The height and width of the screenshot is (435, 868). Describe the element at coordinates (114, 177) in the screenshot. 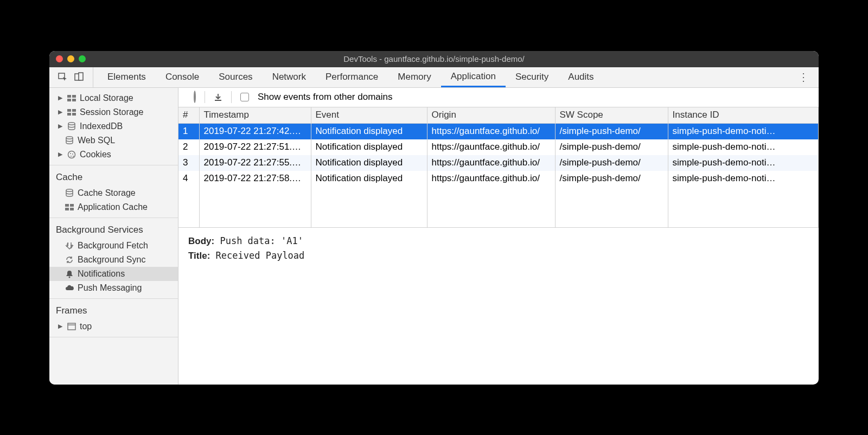

I see `sidebar-heading-cache: Cache` at that location.